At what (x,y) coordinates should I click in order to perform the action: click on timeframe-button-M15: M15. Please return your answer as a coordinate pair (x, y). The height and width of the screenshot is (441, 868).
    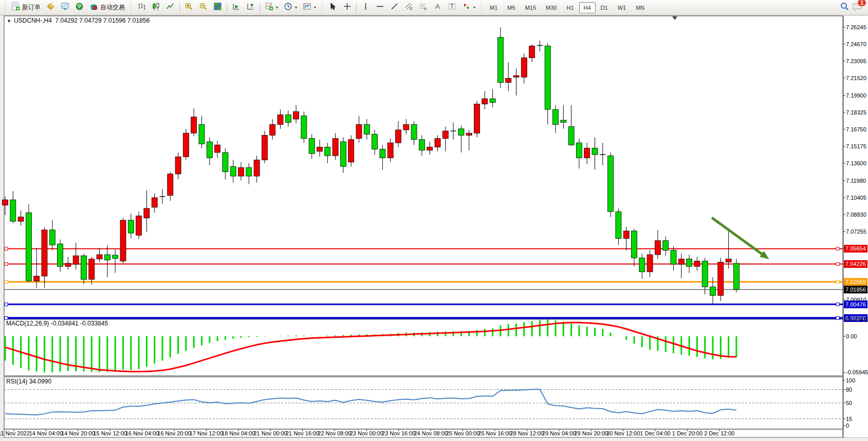
    Looking at the image, I should click on (530, 8).